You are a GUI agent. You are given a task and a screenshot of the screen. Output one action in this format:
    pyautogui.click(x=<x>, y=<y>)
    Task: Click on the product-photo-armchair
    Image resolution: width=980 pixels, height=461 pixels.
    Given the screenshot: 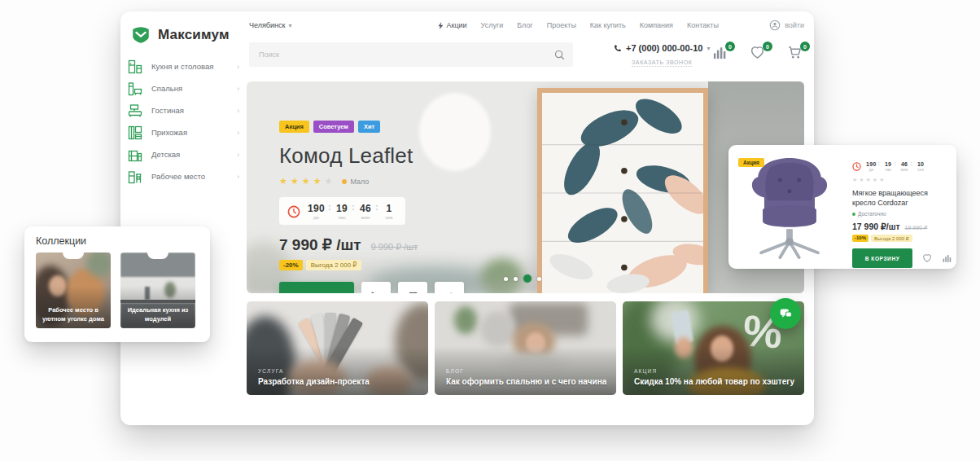 What is the action you would take?
    pyautogui.click(x=790, y=208)
    